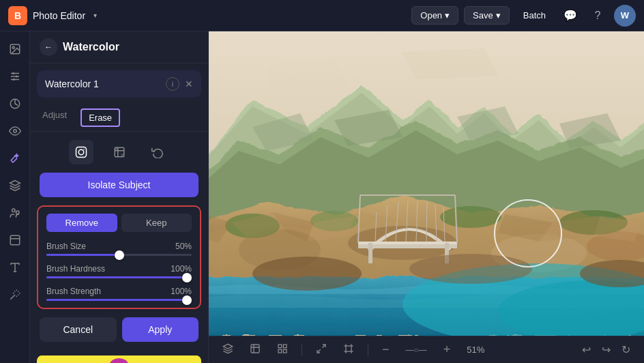  I want to click on help-button: ?, so click(598, 16).